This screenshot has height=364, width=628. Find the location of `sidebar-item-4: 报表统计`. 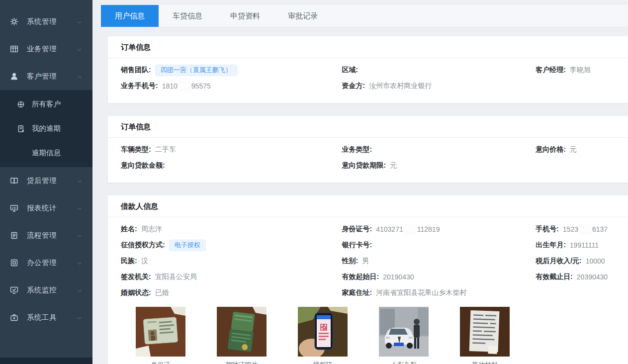

sidebar-item-4: 报表统计 is located at coordinates (46, 208).